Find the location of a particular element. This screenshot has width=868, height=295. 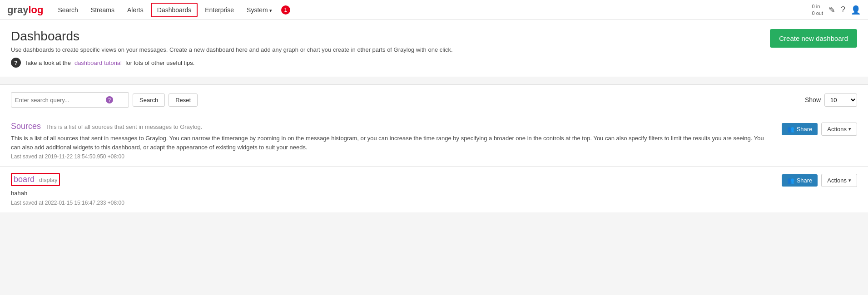

dashboard-item-sources-left: Sources This is a list of all sources th… is located at coordinates (392, 141).